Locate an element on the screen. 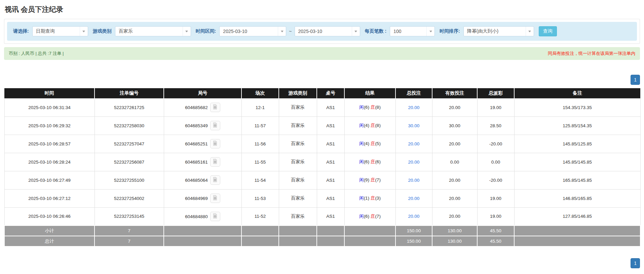 The width and height of the screenshot is (644, 274). pagination-top: 1 is located at coordinates (322, 80).